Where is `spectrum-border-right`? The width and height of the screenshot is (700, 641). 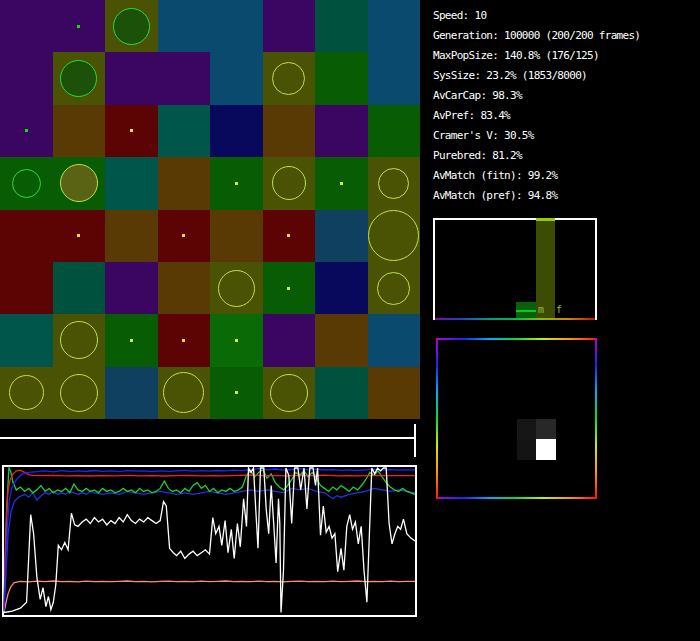 spectrum-border-right is located at coordinates (596, 418).